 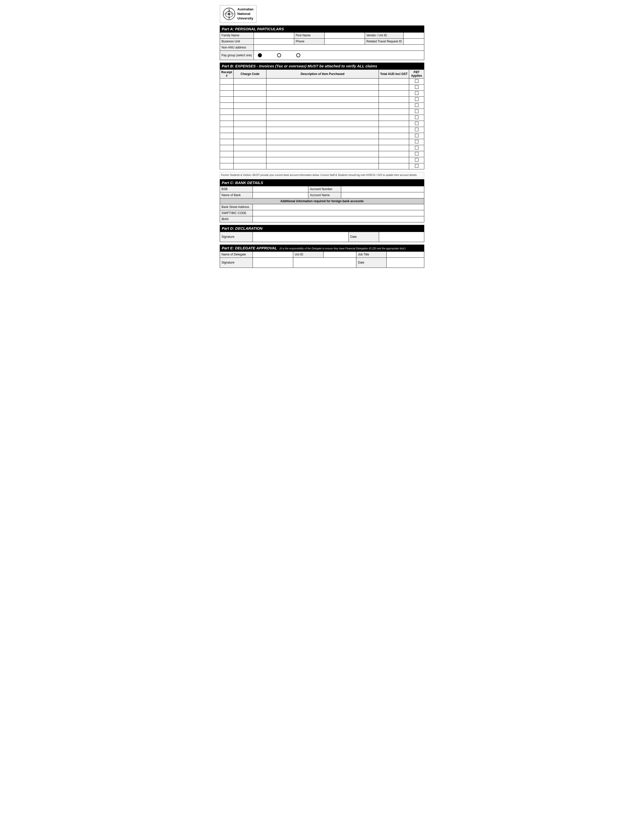 I want to click on date-input, so click(x=402, y=237).